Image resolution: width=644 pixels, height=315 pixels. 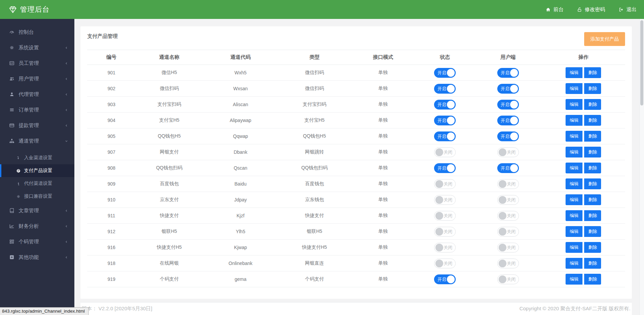 What do you see at coordinates (604, 39) in the screenshot?
I see `add-payment-product-button: 添加支付产品` at bounding box center [604, 39].